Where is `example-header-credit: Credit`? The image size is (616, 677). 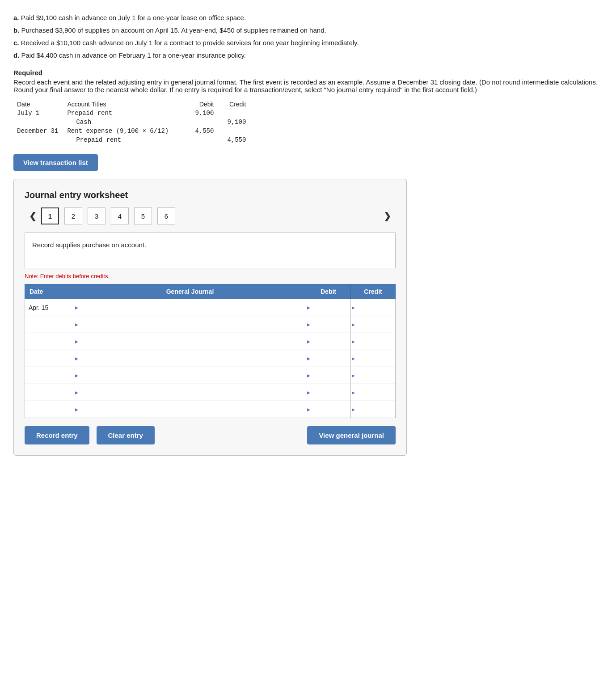
example-header-credit: Credit is located at coordinates (237, 104).